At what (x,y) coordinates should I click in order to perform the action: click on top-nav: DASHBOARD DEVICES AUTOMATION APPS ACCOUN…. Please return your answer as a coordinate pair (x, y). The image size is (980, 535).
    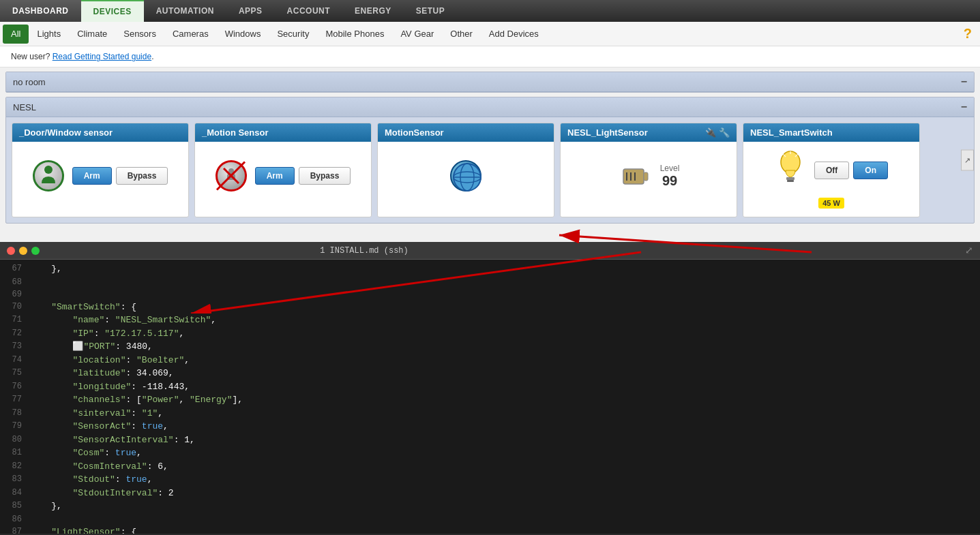
    Looking at the image, I should click on (490, 11).